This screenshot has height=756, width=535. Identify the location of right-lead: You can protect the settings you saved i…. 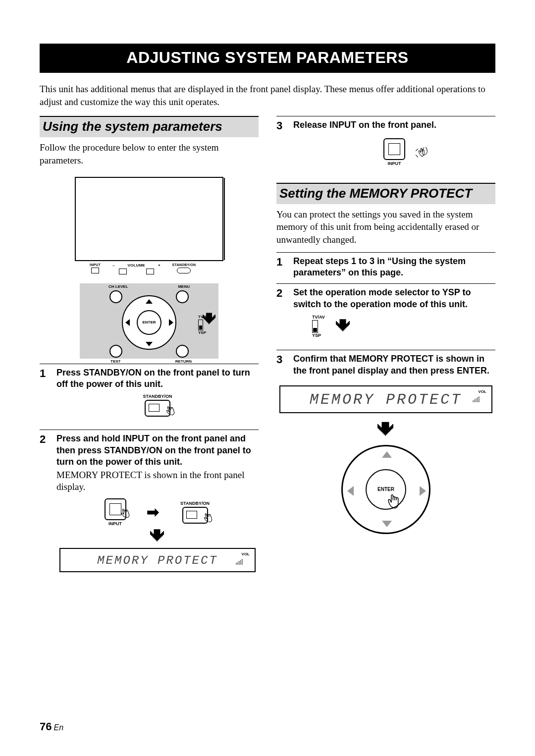
(386, 227).